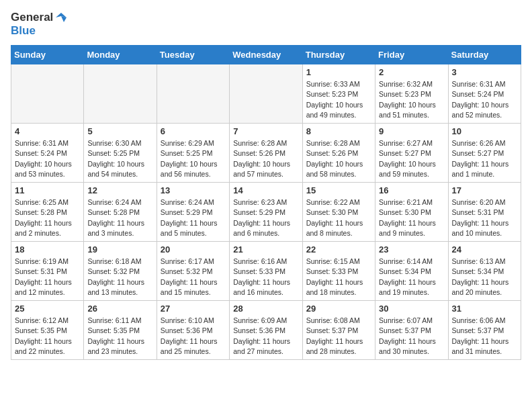  Describe the element at coordinates (61, 17) in the screenshot. I see `logo-arrow-icon` at that location.